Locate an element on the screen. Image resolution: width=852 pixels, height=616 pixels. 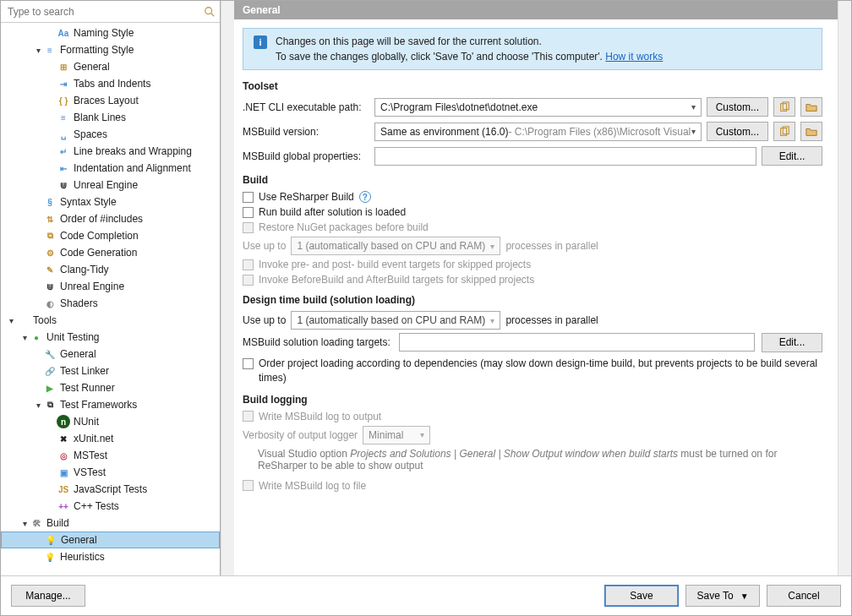
tree-item-indentation-and-alignment: ⇤Indentation and Alignment is located at coordinates (110, 168).